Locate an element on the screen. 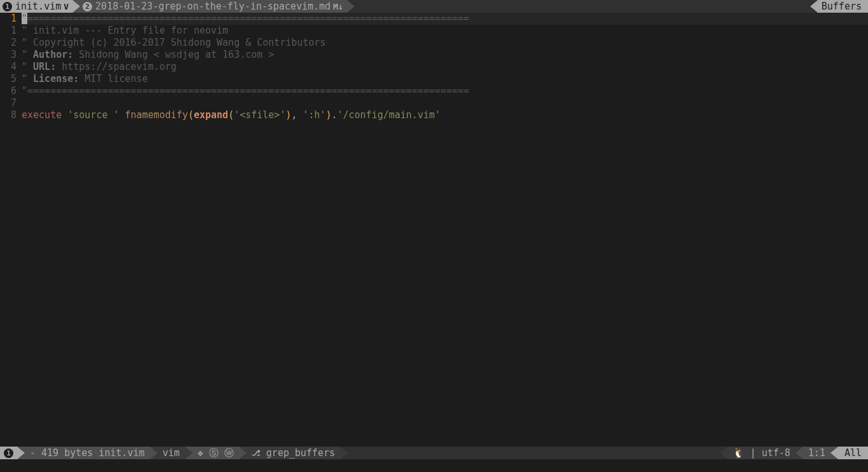  statusline-right: 🐧 | utf-8 1:1 All is located at coordinates (794, 453).